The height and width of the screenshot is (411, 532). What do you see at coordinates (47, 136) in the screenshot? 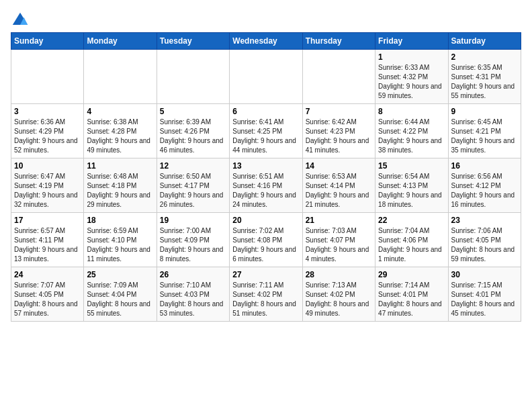
I see `day-info: Sunrise: 6:36 AM Sunset: 4:29 PM Dayligh…` at bounding box center [47, 136].